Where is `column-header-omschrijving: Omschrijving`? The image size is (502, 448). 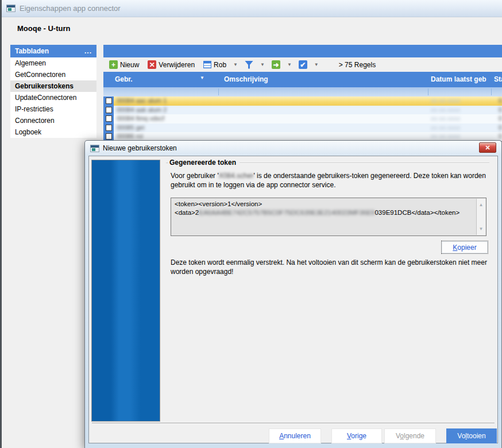 column-header-omschrijving: Omschrijving is located at coordinates (246, 79).